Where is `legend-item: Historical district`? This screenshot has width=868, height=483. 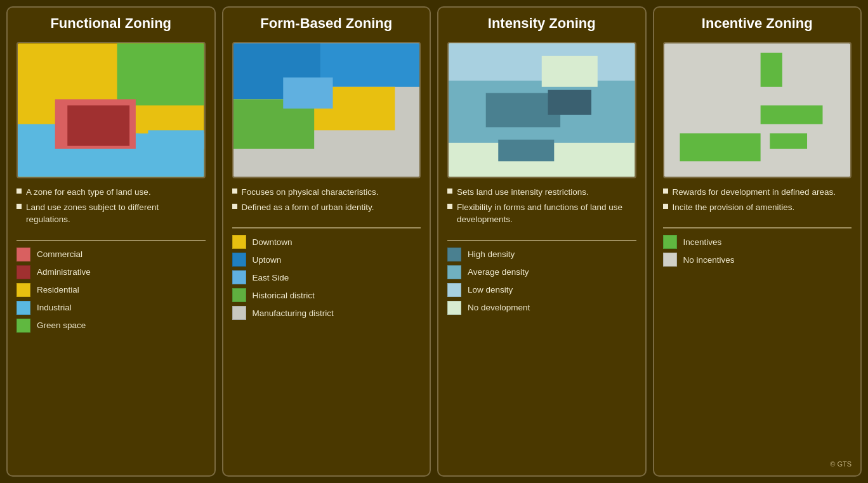
legend-item: Historical district is located at coordinates (327, 295).